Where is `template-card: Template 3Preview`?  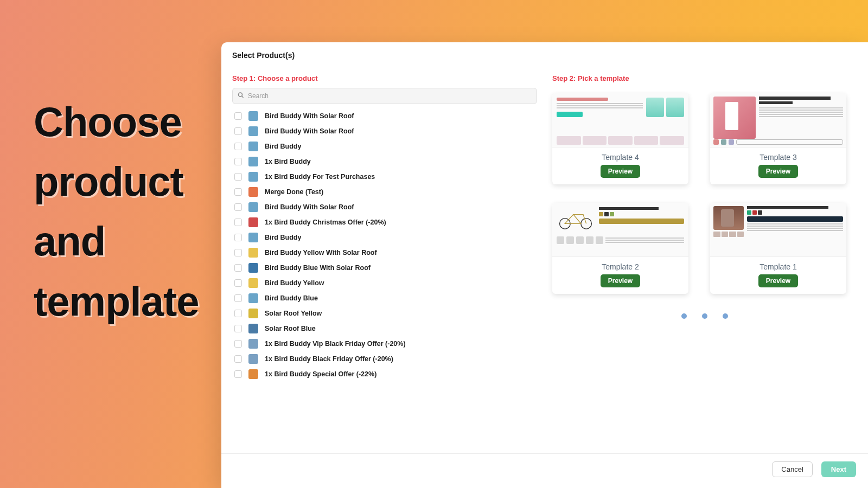
template-card: Template 3Preview is located at coordinates (778, 139).